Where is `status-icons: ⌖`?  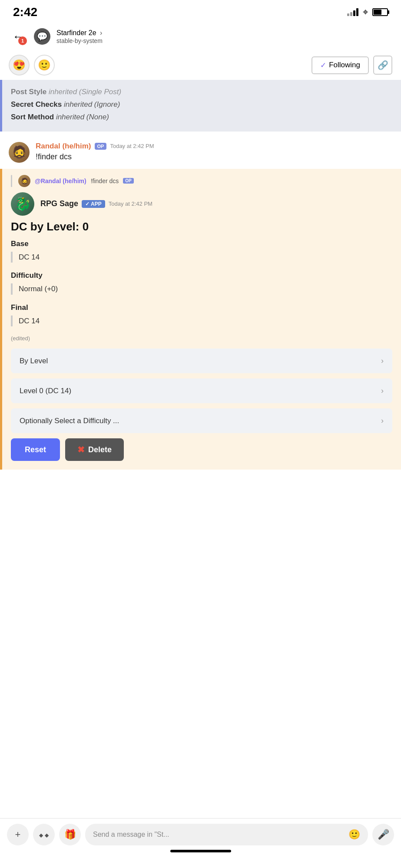 status-icons: ⌖ is located at coordinates (368, 12).